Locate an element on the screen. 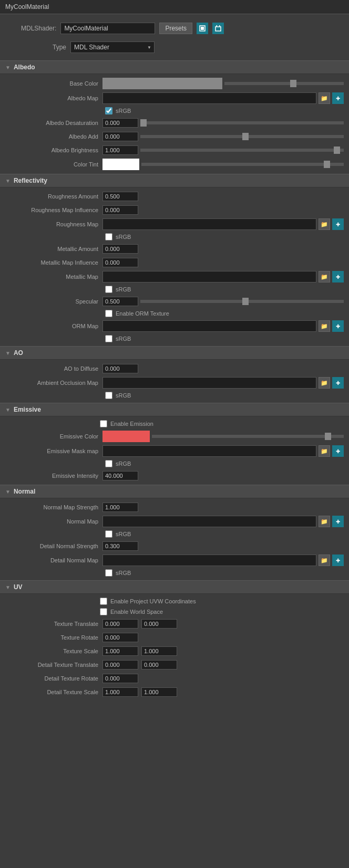 This screenshot has height=868, width=349. prop-row-emissive-color: Emissive Color is located at coordinates (174, 436).